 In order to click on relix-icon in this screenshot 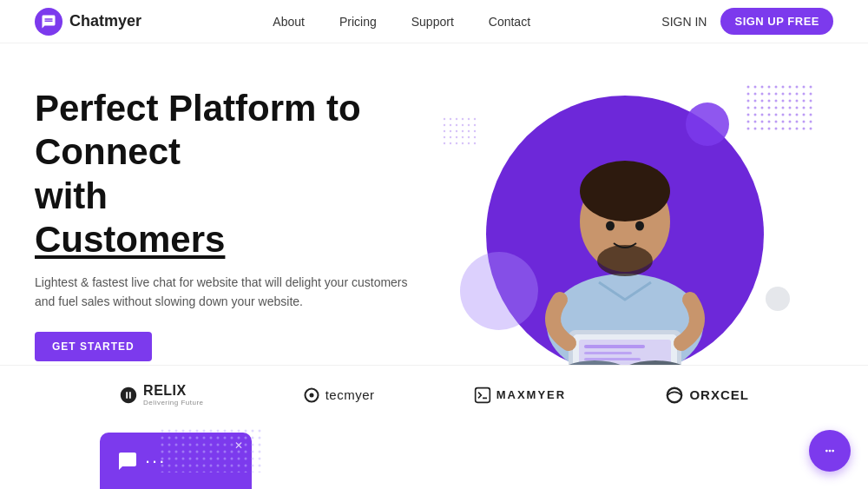, I will do `click(128, 395)`.